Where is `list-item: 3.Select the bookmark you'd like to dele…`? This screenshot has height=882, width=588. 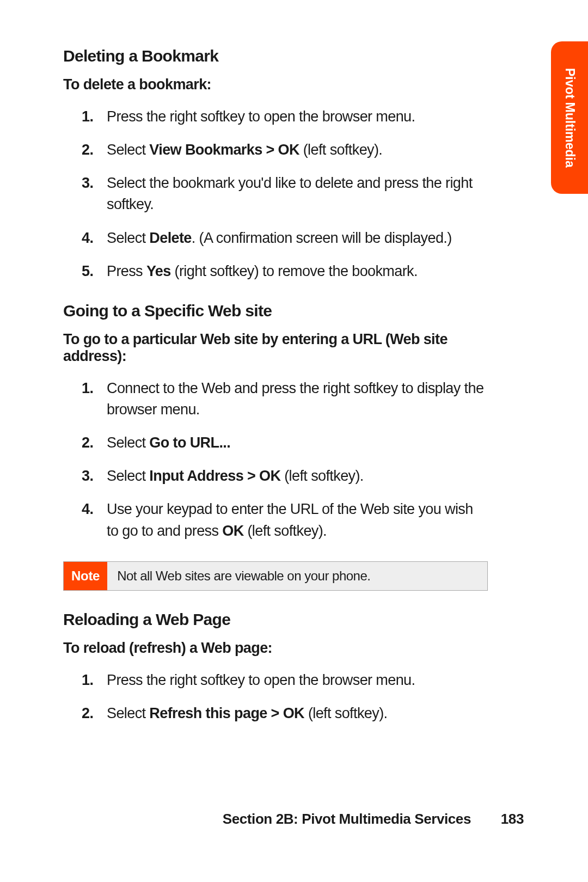
list-item: 3.Select the bookmark you'd like to dele… is located at coordinates (275, 194).